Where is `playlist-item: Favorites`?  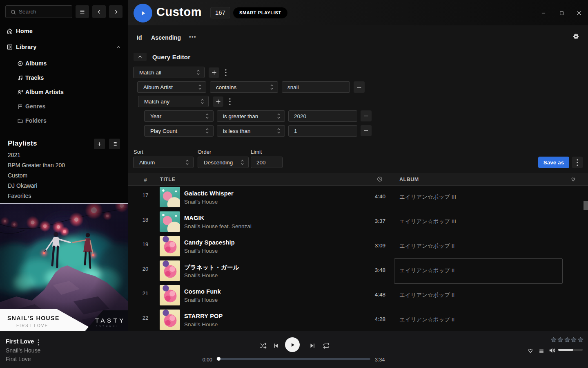
playlist-item: Favorites is located at coordinates (20, 196).